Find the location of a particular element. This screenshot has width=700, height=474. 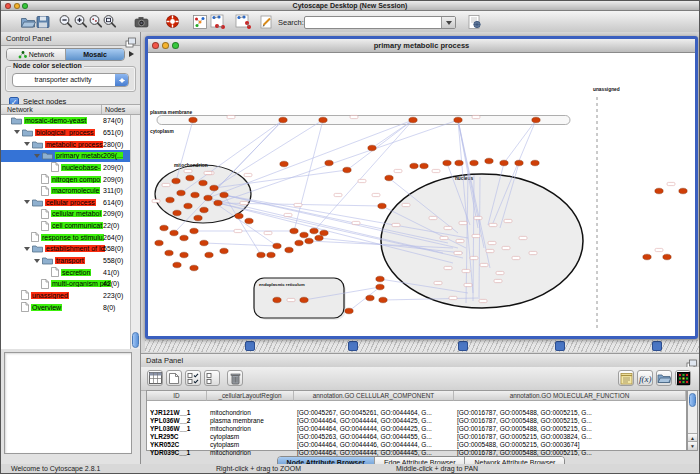

column-header: annotation.GO CELLULAR_COMPONENT is located at coordinates (374, 396).